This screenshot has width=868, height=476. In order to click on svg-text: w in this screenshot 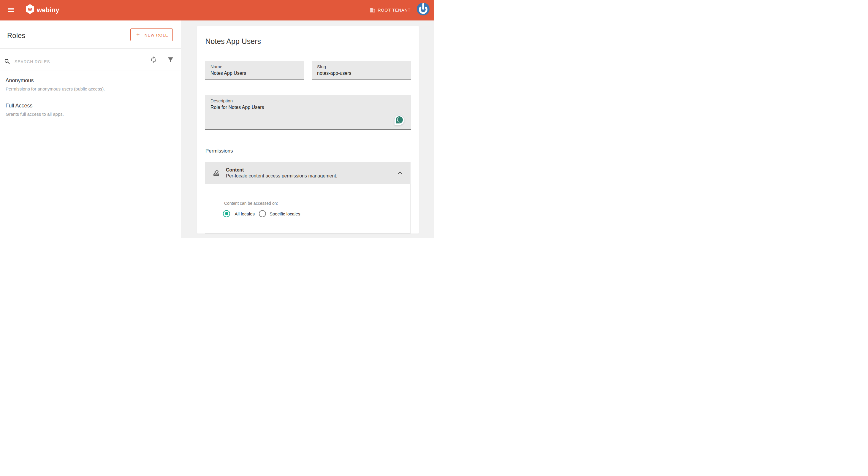, I will do `click(30, 9)`.